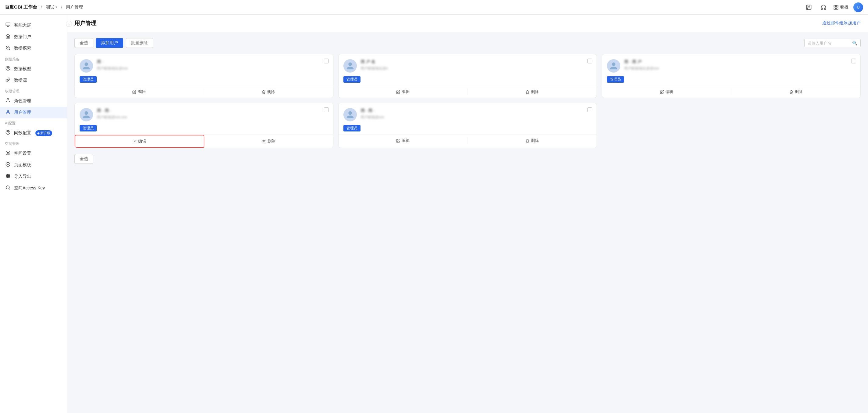 The height and width of the screenshot is (413, 868). I want to click on breadcrumb-sep2: /, so click(62, 7).